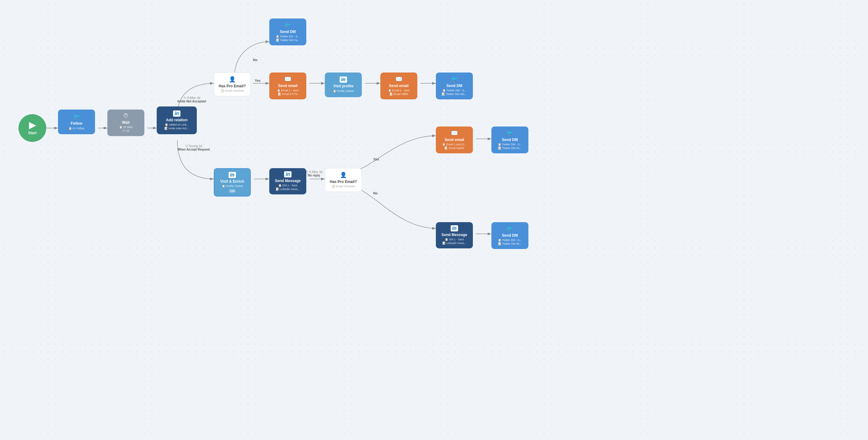  I want to click on send-email-1-node: ✉️ Send email 📋Email 1 - Sent 📝Email #77…, so click(288, 86).